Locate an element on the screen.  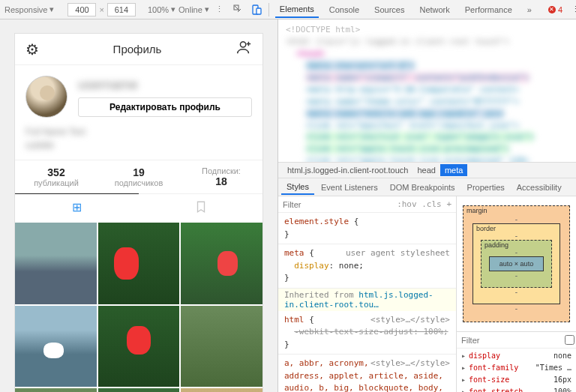
viewport-height-input: 614 is located at coordinates (122, 10).